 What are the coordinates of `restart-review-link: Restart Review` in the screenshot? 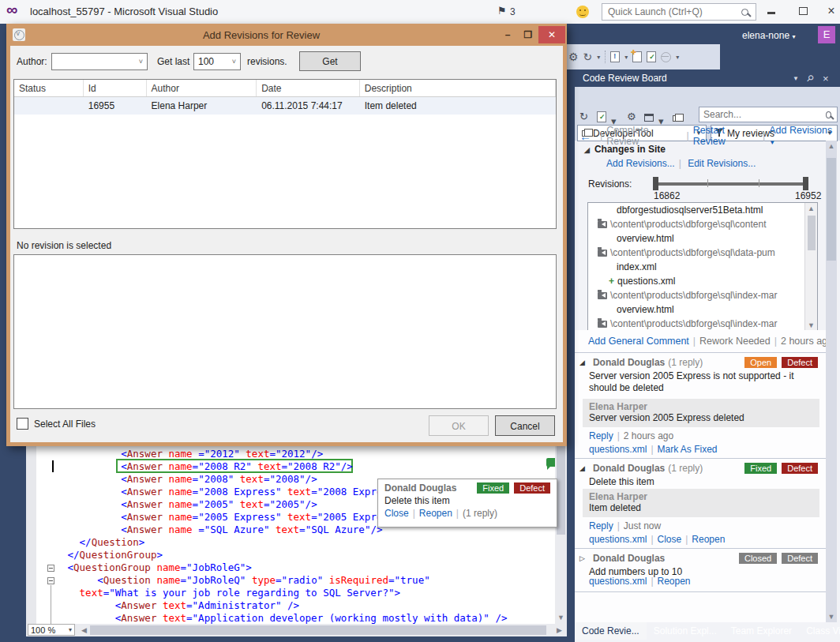 It's located at (726, 136).